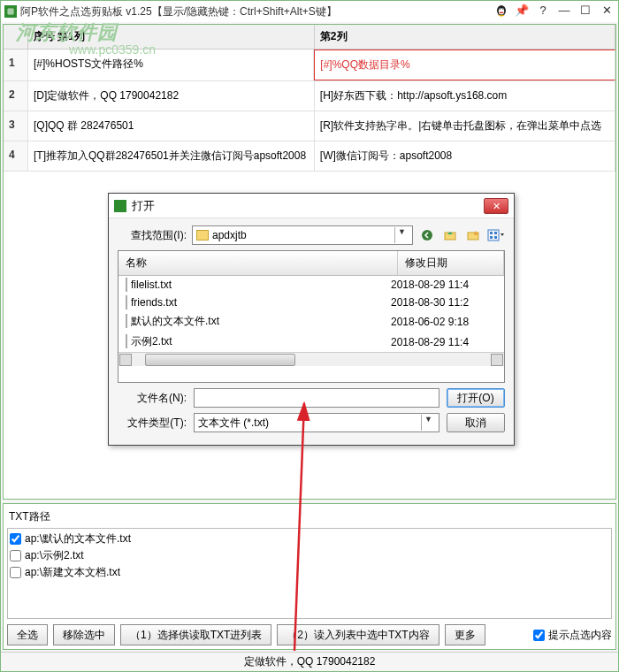 Image resolution: width=619 pixels, height=672 pixels. What do you see at coordinates (465, 126) in the screenshot?
I see `cell-col2: [R]软件支持热字串。|右键单击托盘图标，在弹出菜单中点选` at bounding box center [465, 126].